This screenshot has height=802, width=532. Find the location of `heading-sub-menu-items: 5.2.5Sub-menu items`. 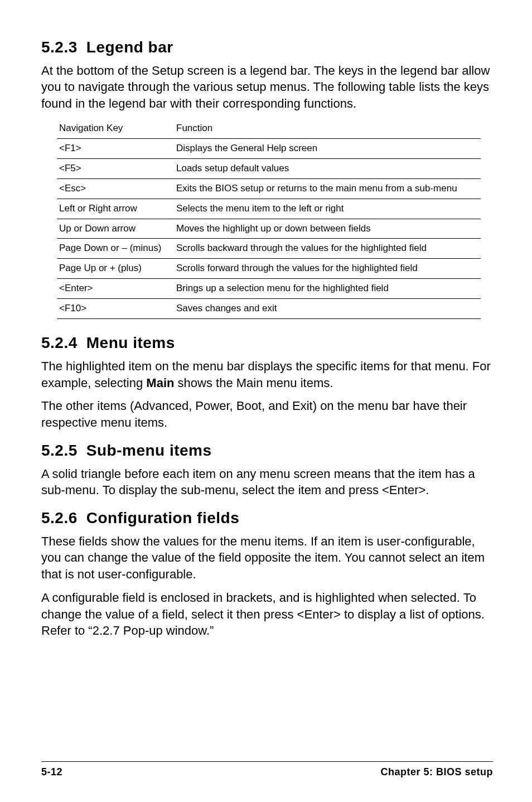

heading-sub-menu-items: 5.2.5Sub-menu items is located at coordinates (267, 451).